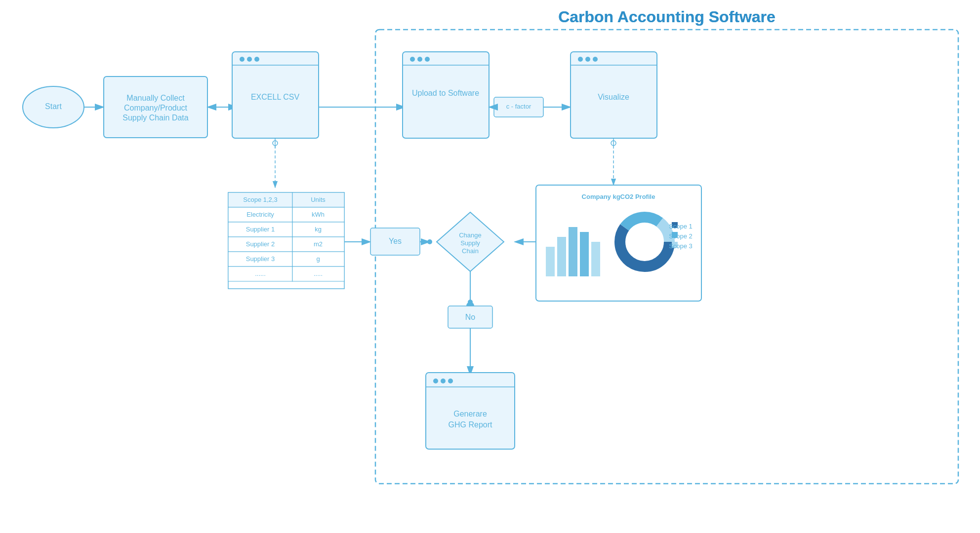  I want to click on generate-ghg-label1: Generare, so click(470, 414).